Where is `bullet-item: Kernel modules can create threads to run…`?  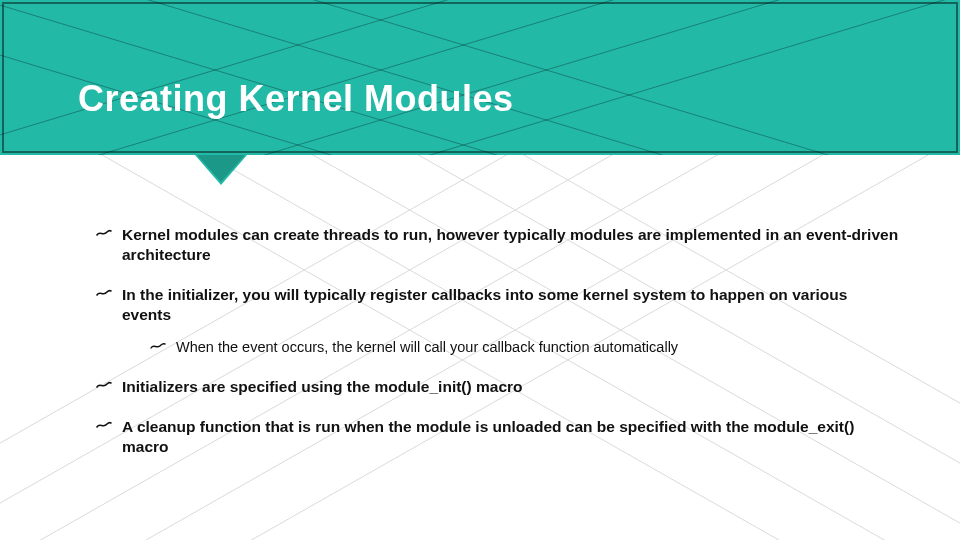 bullet-item: Kernel modules can create threads to run… is located at coordinates (498, 245).